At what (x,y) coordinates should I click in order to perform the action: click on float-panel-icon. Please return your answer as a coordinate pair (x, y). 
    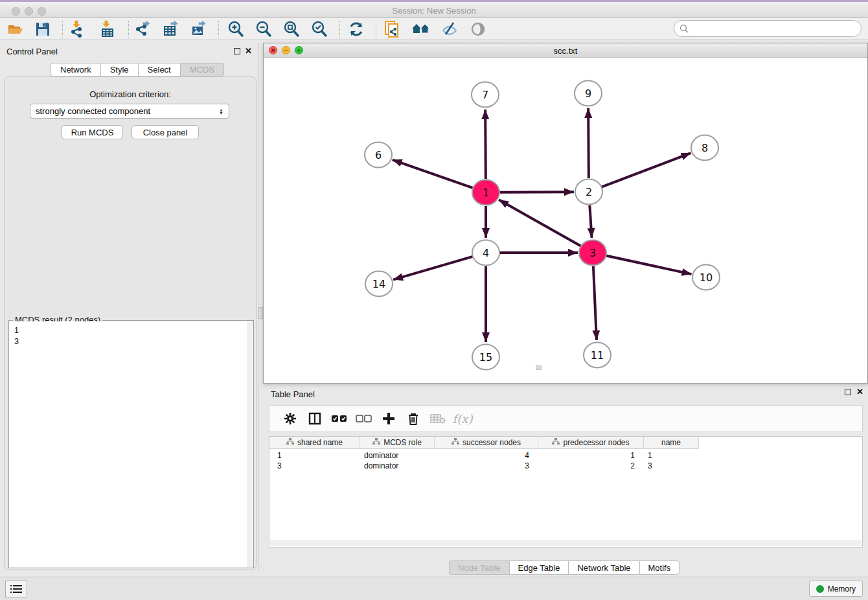
    Looking at the image, I should click on (237, 51).